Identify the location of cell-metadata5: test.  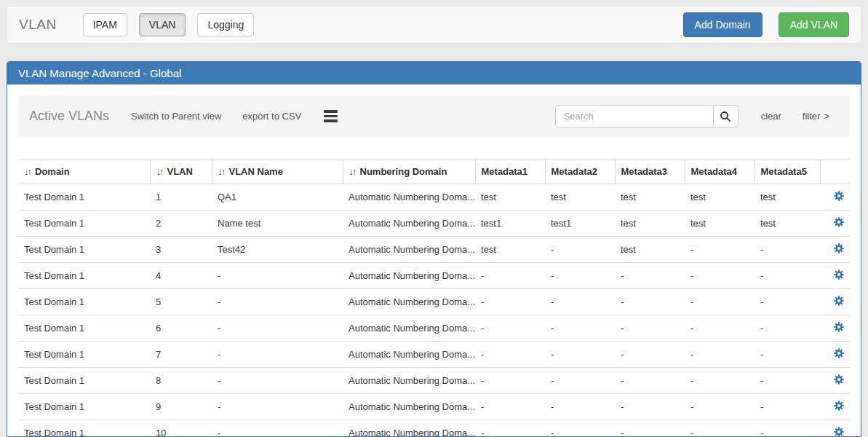
(787, 224).